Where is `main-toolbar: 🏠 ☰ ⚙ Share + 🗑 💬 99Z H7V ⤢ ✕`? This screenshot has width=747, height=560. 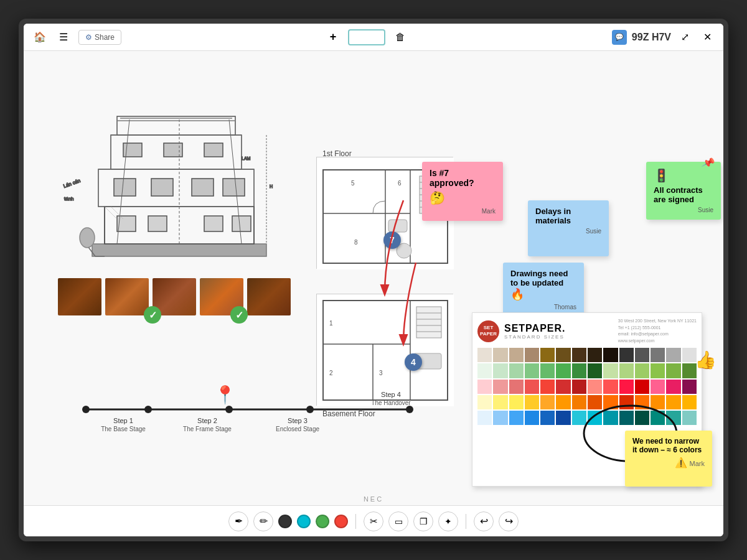
main-toolbar: 🏠 ☰ ⚙ Share + 🗑 💬 99Z H7V ⤢ ✕ is located at coordinates (374, 37).